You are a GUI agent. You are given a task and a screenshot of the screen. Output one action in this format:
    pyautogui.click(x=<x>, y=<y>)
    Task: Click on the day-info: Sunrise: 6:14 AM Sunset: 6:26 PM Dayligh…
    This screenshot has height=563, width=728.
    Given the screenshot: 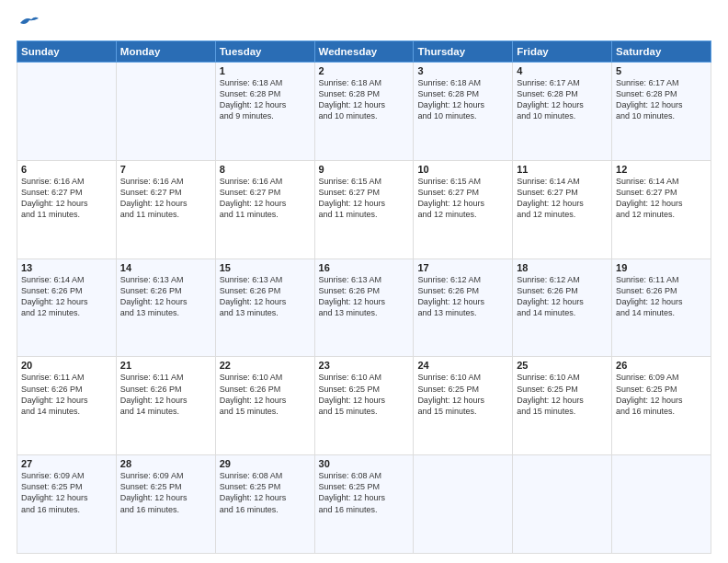 What is the action you would take?
    pyautogui.click(x=66, y=296)
    